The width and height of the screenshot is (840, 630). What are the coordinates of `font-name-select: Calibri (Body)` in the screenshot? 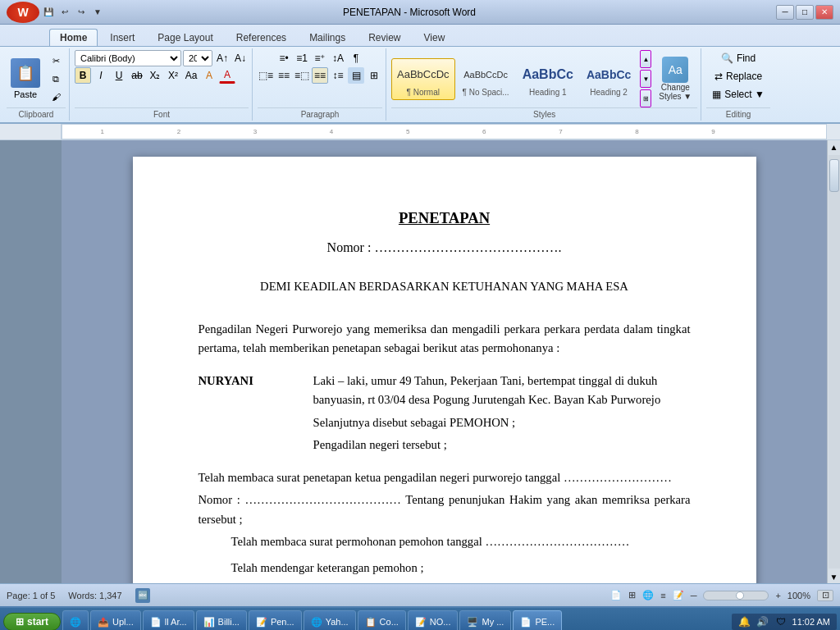 It's located at (128, 58).